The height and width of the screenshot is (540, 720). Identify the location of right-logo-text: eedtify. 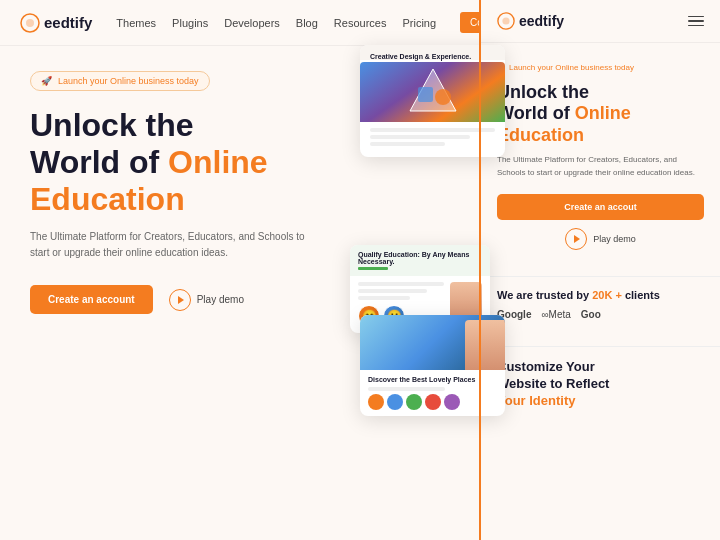
(542, 21).